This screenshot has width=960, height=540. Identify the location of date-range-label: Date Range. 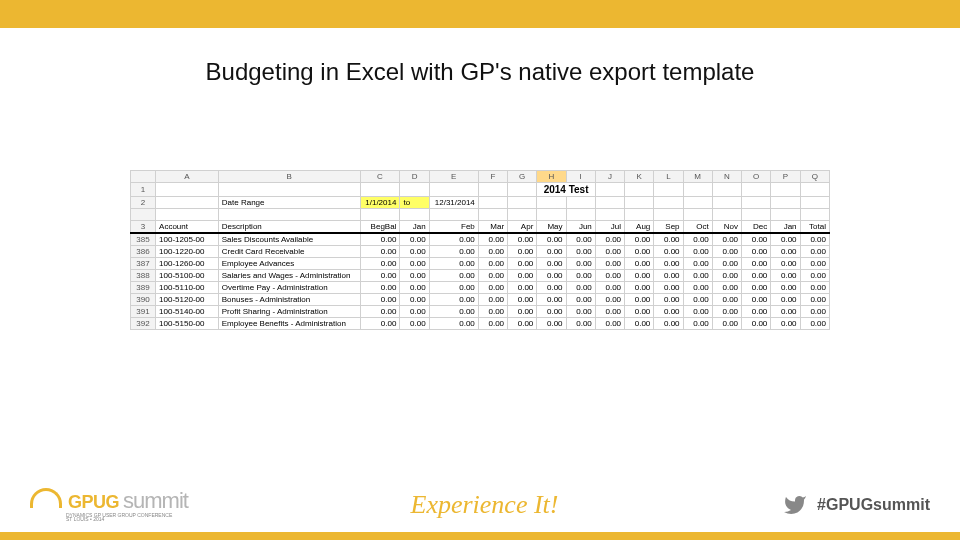
(289, 203).